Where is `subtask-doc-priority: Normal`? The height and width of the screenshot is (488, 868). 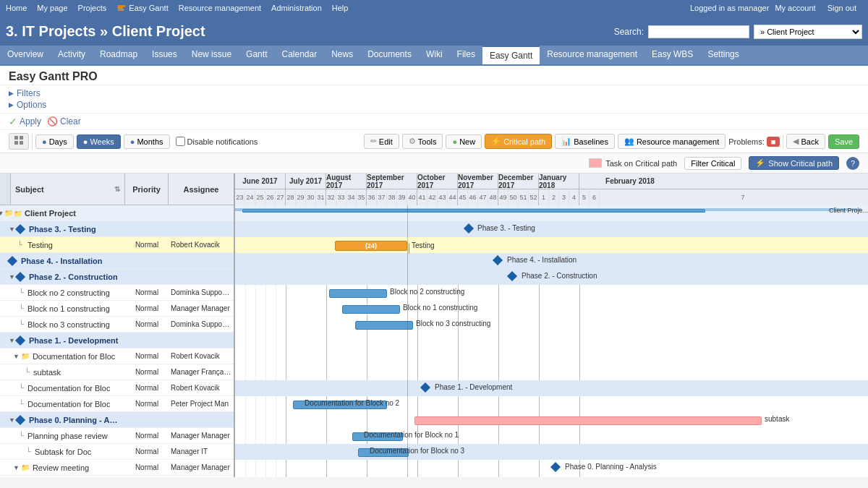 subtask-doc-priority: Normal is located at coordinates (147, 451).